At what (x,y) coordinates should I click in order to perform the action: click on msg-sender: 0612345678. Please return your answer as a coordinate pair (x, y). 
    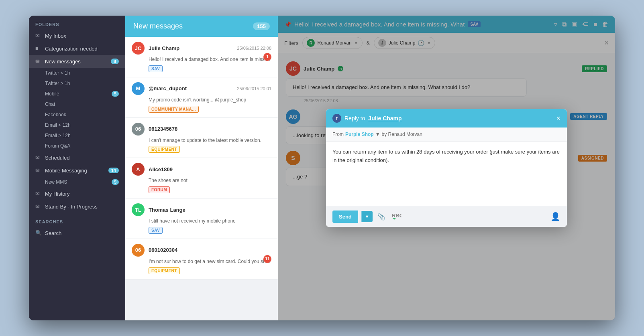
    Looking at the image, I should click on (163, 129).